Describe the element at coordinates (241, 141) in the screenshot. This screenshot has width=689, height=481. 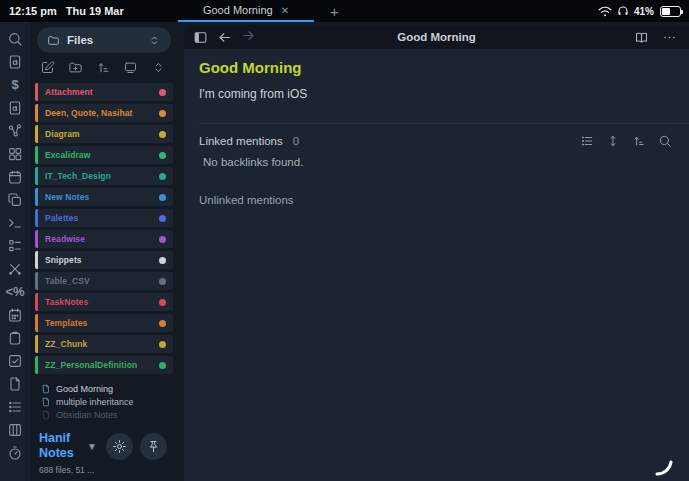
I see `linked-mentions-label: Linked mentions` at that location.